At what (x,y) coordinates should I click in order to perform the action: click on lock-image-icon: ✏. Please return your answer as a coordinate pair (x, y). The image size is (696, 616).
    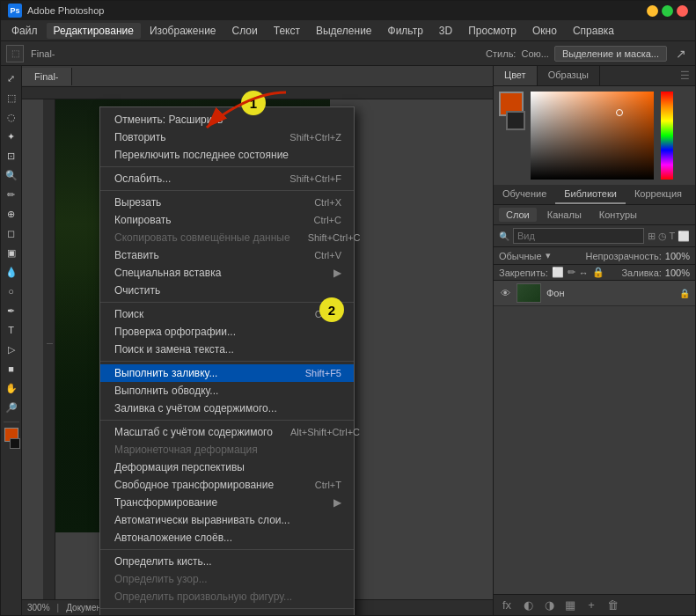
    Looking at the image, I should click on (572, 273).